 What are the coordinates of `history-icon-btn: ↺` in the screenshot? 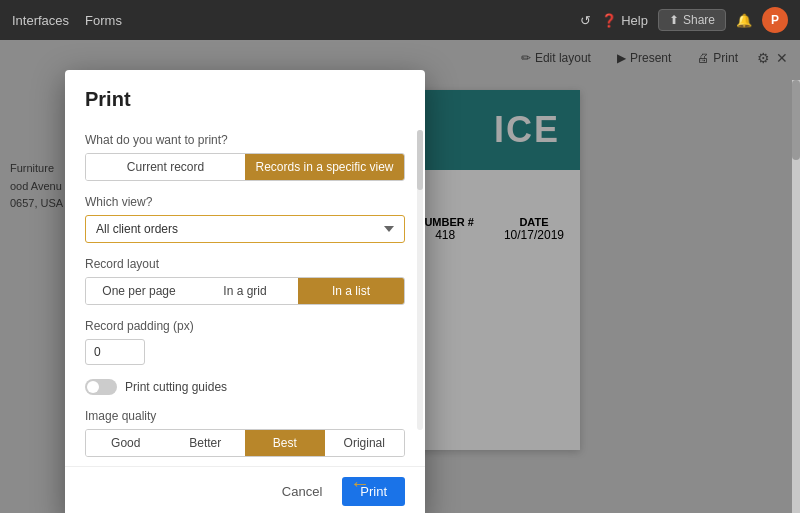 It's located at (586, 20).